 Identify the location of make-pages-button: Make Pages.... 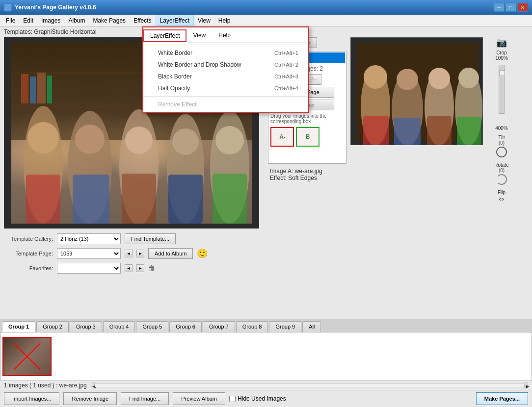
(502, 399).